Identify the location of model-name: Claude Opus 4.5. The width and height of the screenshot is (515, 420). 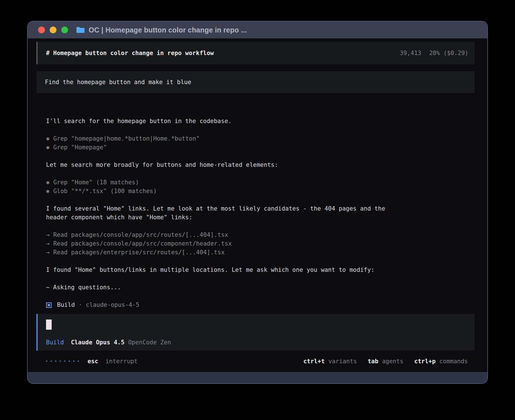
(98, 342).